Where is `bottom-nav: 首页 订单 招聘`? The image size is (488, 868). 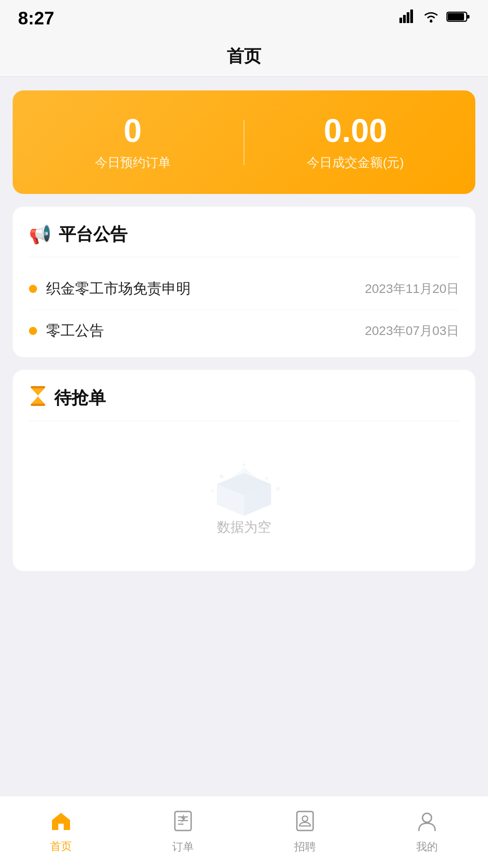
bottom-nav: 首页 订单 招聘 is located at coordinates (244, 832).